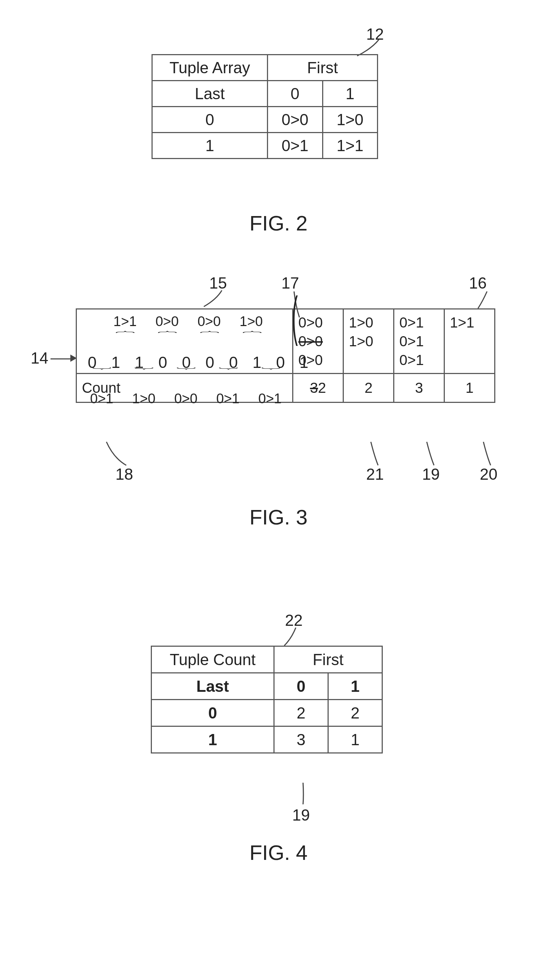 This screenshot has height=980, width=557. Describe the element at coordinates (355, 740) in the screenshot. I see `fig4-cell-11: 1` at that location.